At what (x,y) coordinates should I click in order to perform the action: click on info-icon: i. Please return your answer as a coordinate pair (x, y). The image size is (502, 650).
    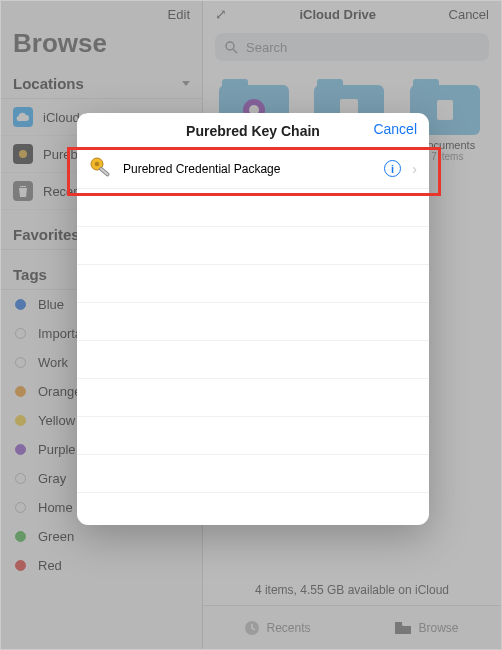
    Looking at the image, I should click on (392, 168).